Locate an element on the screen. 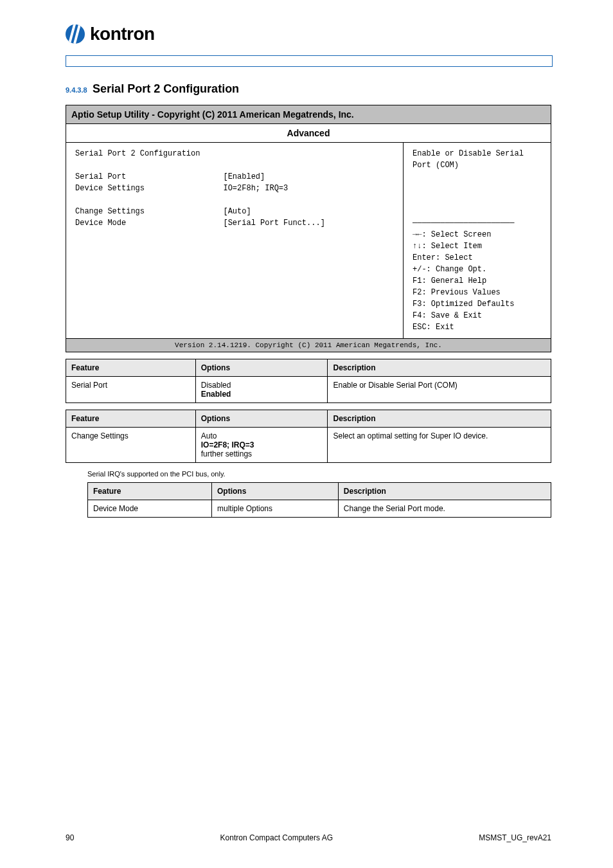 This screenshot has width=613, height=868. footer-page-number: 90 is located at coordinates (69, 838).